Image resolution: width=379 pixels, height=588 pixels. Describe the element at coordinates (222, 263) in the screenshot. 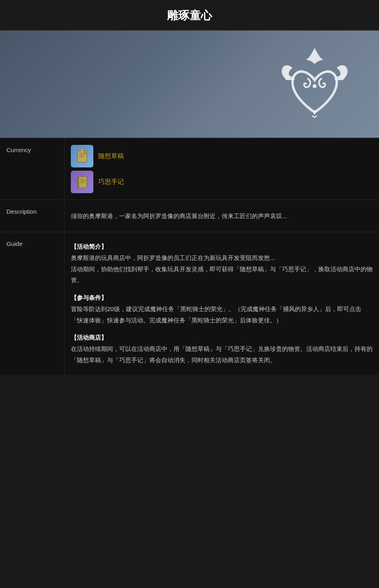

I see `guide-section-1: 【活动简介】 奥摩斯港的玩具商店中，阿折罗造像的员工们正在为新玩具开发受阻而发愁…` at that location.